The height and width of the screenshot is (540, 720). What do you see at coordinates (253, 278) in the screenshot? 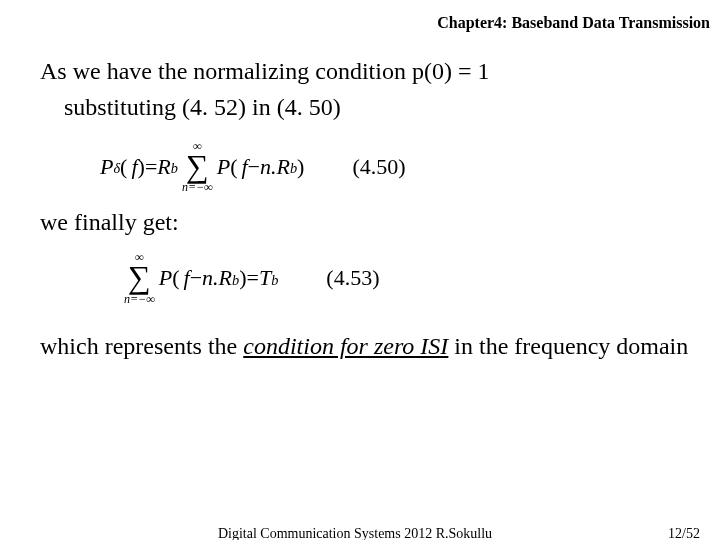
I see `eq2-equals: =` at bounding box center [253, 278].